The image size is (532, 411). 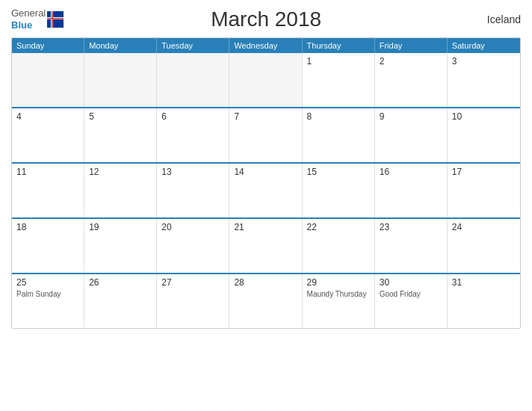 What do you see at coordinates (48, 135) in the screenshot?
I see `calendar-cell: 4` at bounding box center [48, 135].